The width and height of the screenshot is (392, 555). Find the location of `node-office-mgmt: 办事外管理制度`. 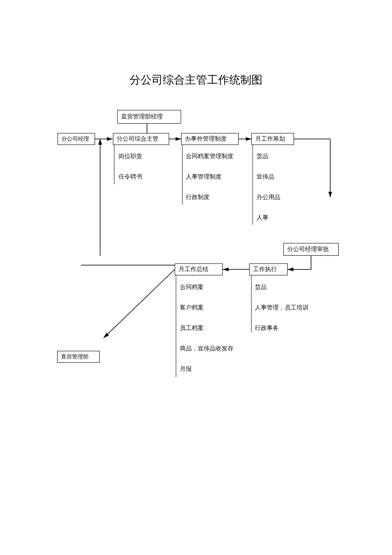

node-office-mgmt: 办事外管理制度 is located at coordinates (210, 139).